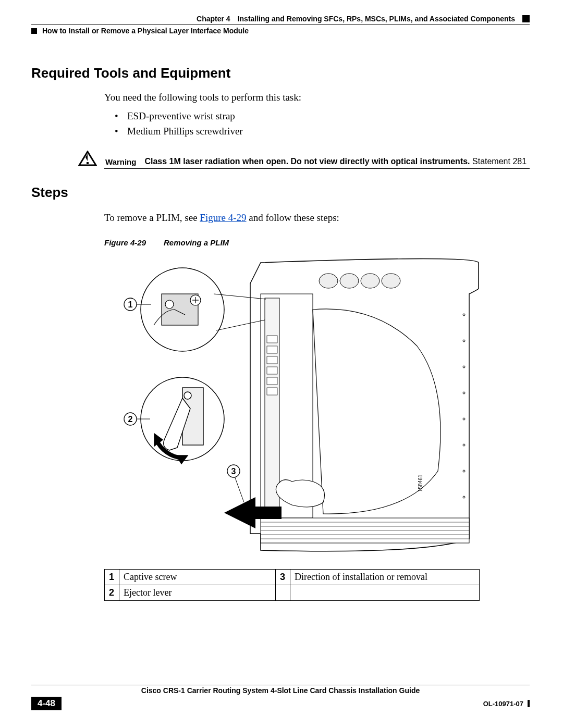 Image resolution: width=563 pixels, height=728 pixels. I want to click on list-item: ESD-preventive wrist strap, so click(322, 116).